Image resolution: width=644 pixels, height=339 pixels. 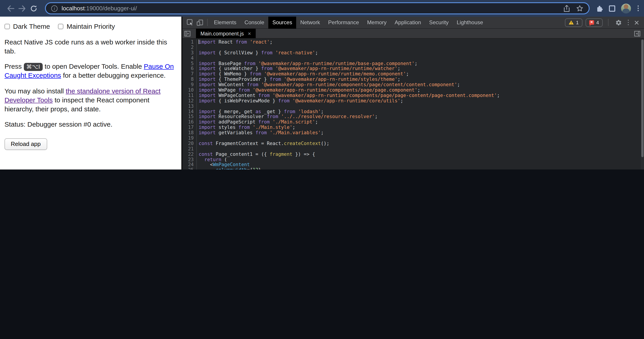 I want to click on line-number: 9, so click(x=190, y=85).